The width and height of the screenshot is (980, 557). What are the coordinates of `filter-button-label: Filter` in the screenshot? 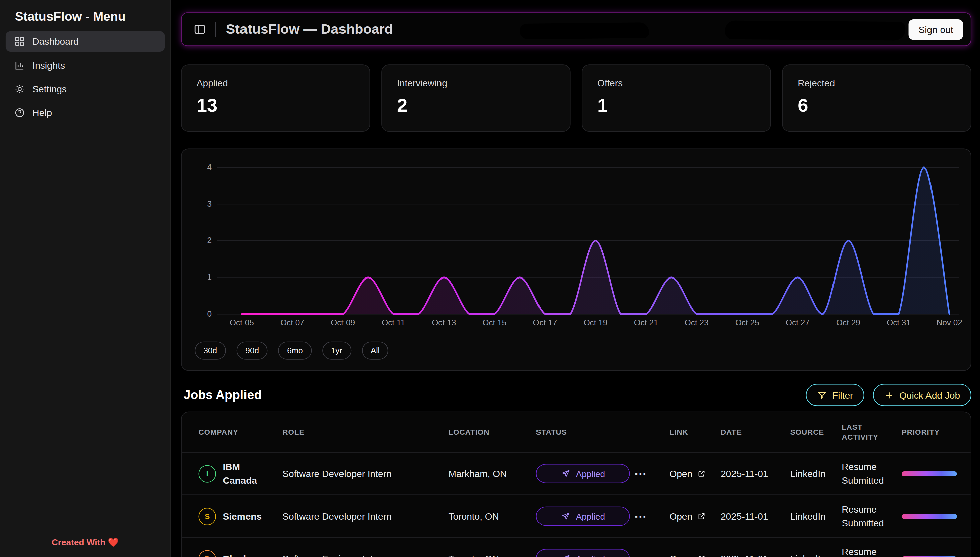 It's located at (843, 395).